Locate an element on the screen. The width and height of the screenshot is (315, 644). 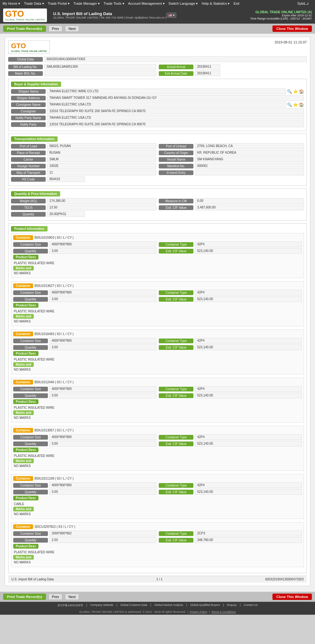
home-icon-2: 🏠 is located at coordinates (301, 105).